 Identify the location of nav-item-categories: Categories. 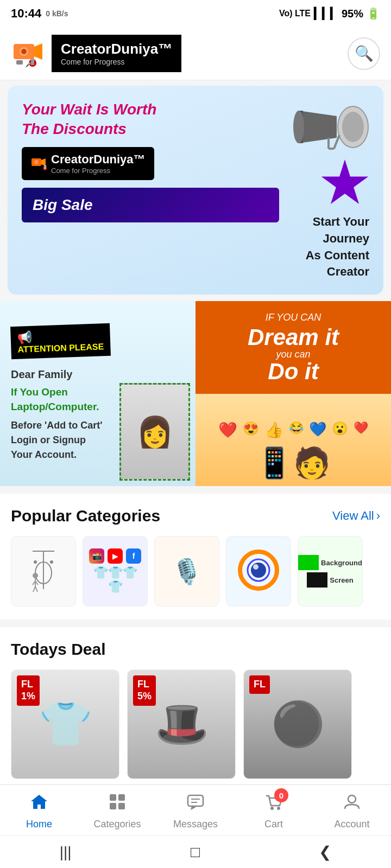
(117, 812).